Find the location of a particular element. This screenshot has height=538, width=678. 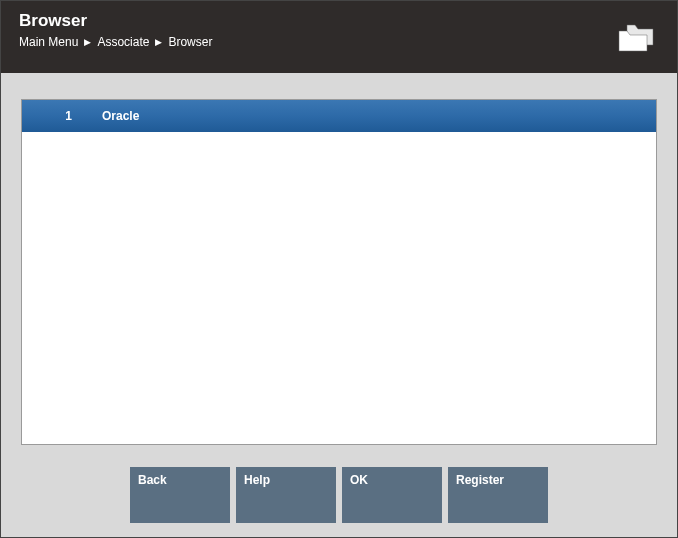

folders-icon is located at coordinates (636, 40).